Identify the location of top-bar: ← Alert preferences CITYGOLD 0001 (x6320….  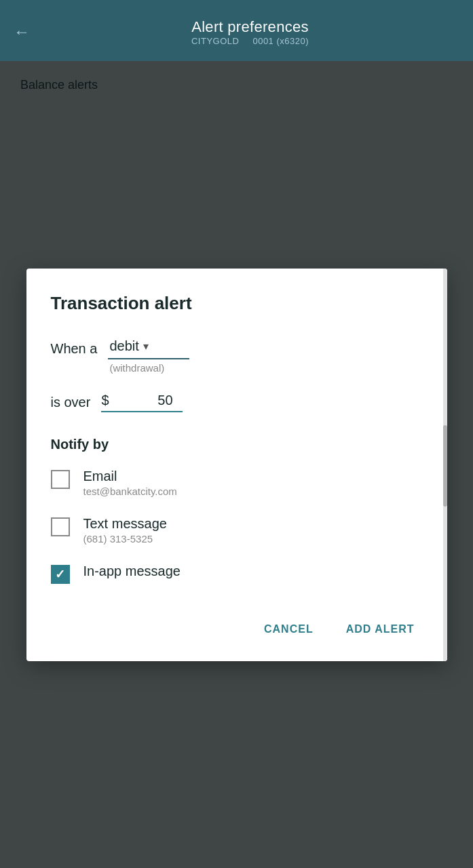
(236, 31).